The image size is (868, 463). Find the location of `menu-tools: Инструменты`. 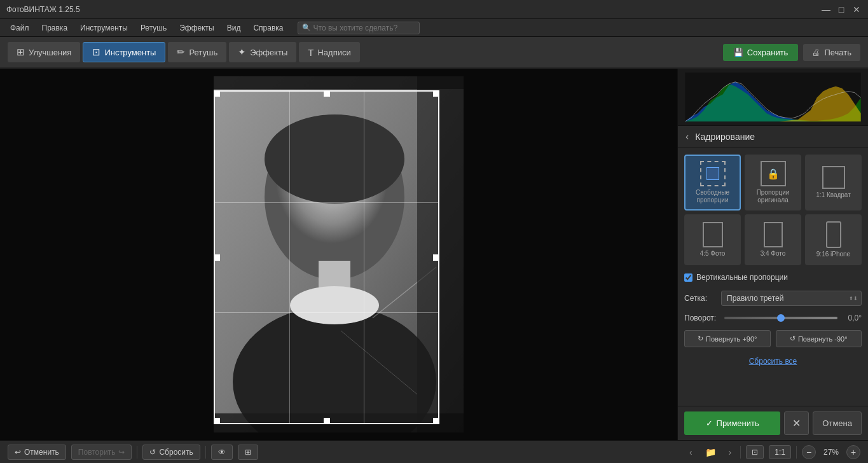

menu-tools: Инструменты is located at coordinates (104, 28).